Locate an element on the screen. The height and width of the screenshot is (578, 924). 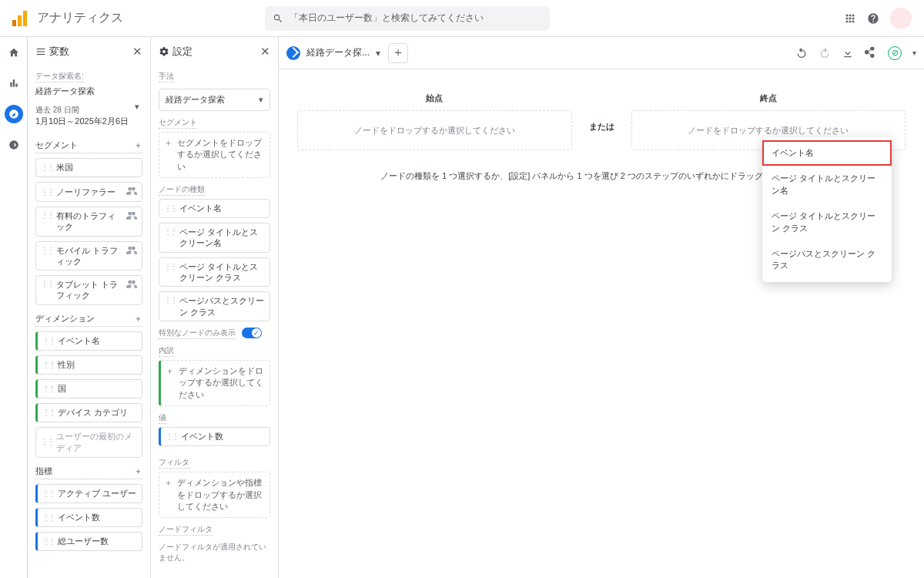
dropdown-item-label: ページ タイトルとスクリーン名 is located at coordinates (824, 183).